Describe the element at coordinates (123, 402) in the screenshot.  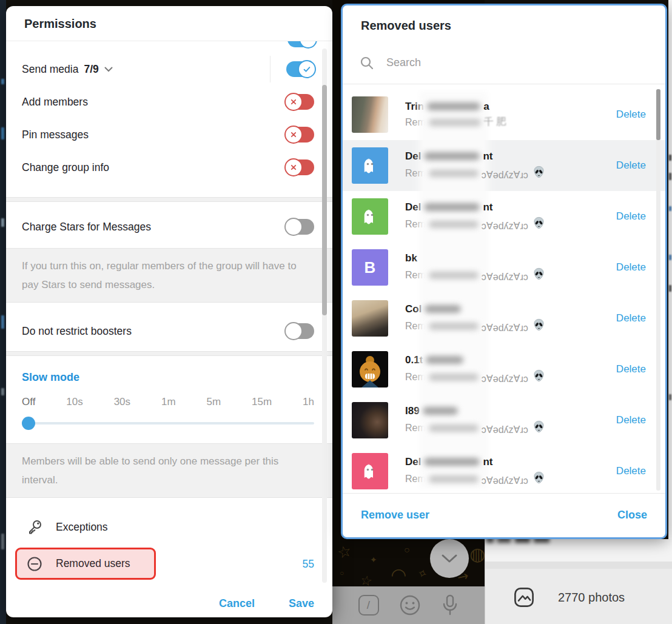
I see `slow-mode-option: 30s` at that location.